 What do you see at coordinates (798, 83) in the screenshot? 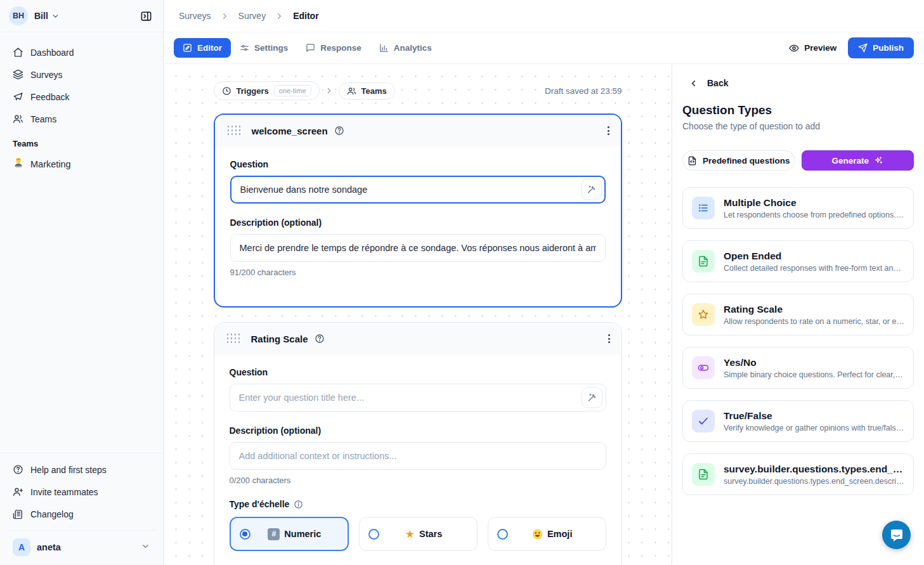
I see `back-button: Back` at bounding box center [798, 83].